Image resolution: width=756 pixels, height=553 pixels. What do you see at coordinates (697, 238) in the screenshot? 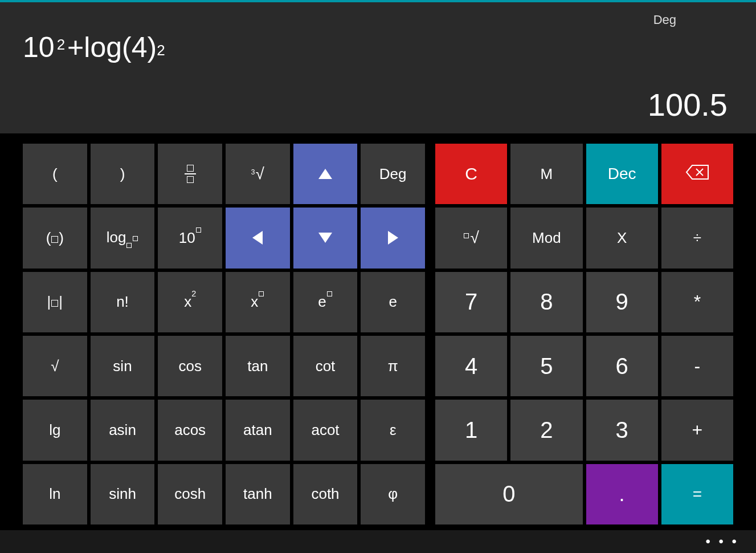
I see `divide-button: ÷` at bounding box center [697, 238].